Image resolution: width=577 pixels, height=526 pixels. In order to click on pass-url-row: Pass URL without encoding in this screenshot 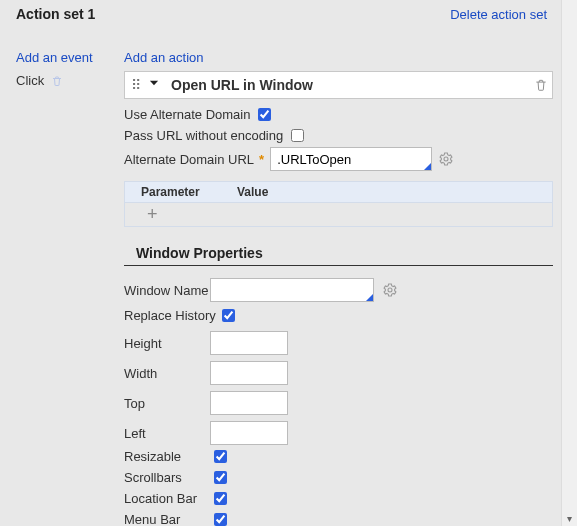, I will do `click(338, 136)`.